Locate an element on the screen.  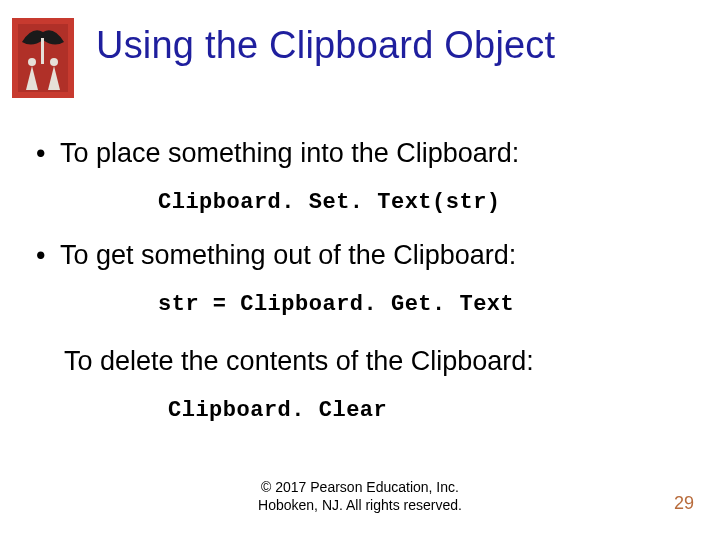
slide-logo-icon is located at coordinates (43, 58).